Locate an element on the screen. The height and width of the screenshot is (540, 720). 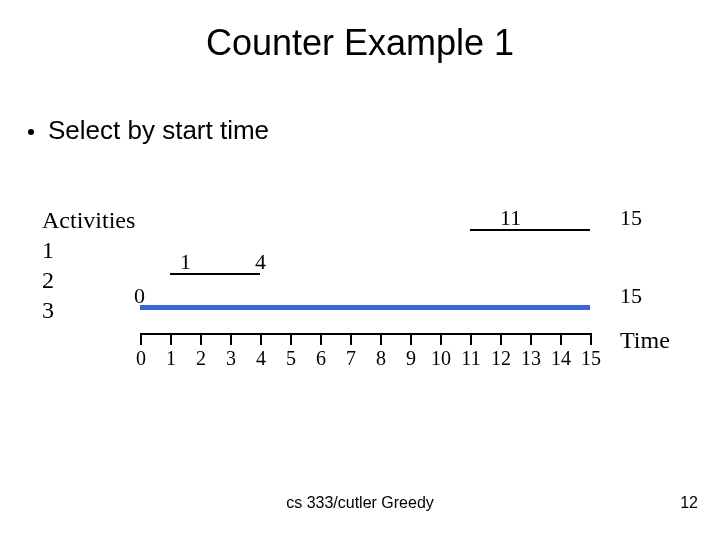
time-axis-label: Time is located at coordinates (645, 340).